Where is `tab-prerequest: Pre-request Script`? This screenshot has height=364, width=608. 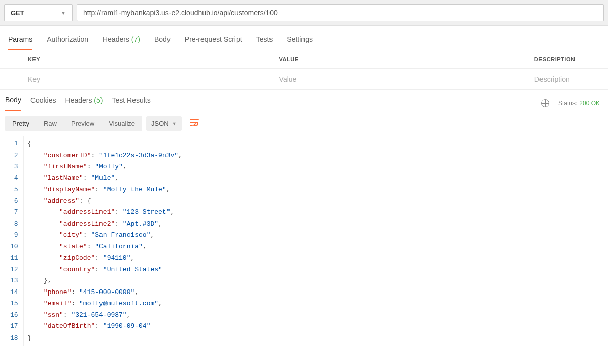
tab-prerequest: Pre-request Script is located at coordinates (213, 43).